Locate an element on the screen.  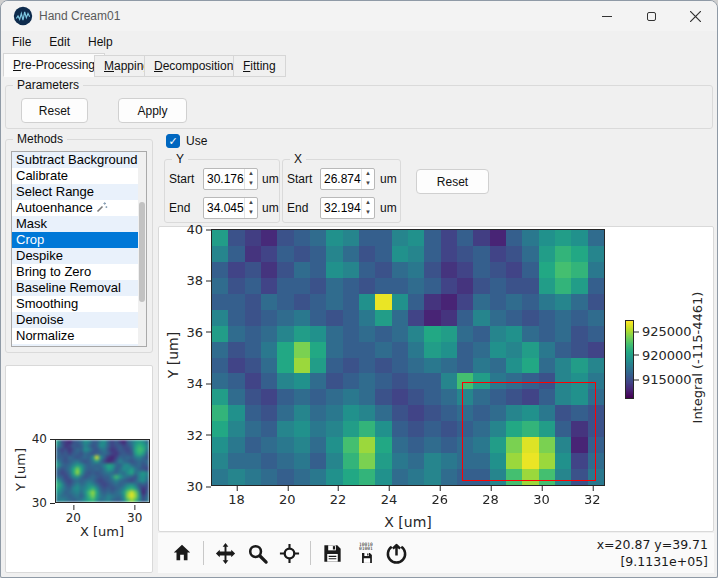
apply-button: Apply is located at coordinates (152, 110).